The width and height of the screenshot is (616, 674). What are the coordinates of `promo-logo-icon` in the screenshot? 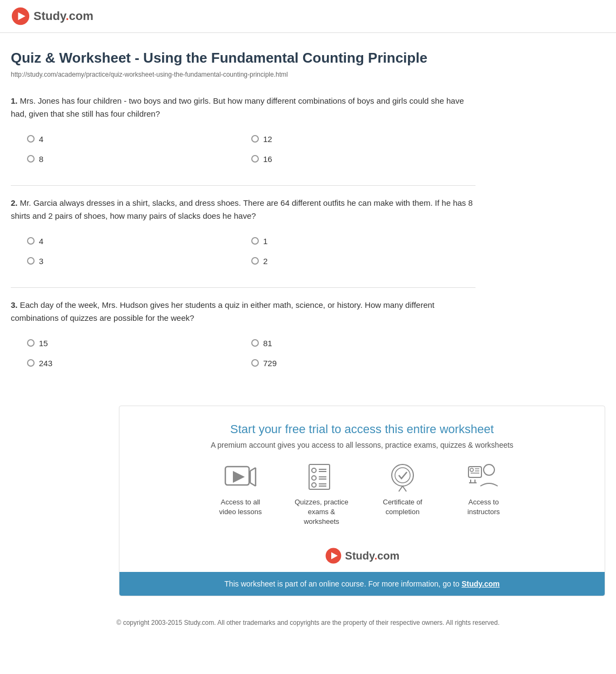 It's located at (333, 556).